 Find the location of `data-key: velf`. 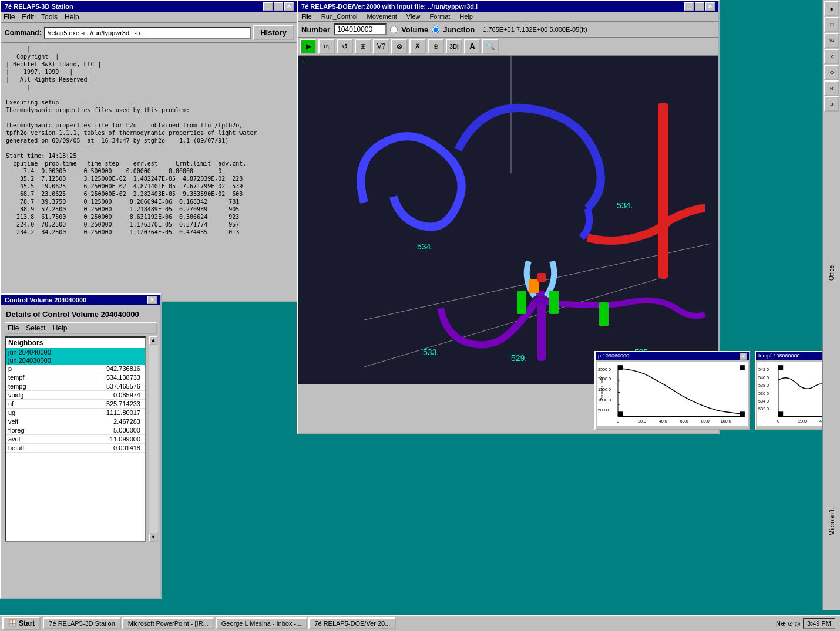

data-key: velf is located at coordinates (29, 421).